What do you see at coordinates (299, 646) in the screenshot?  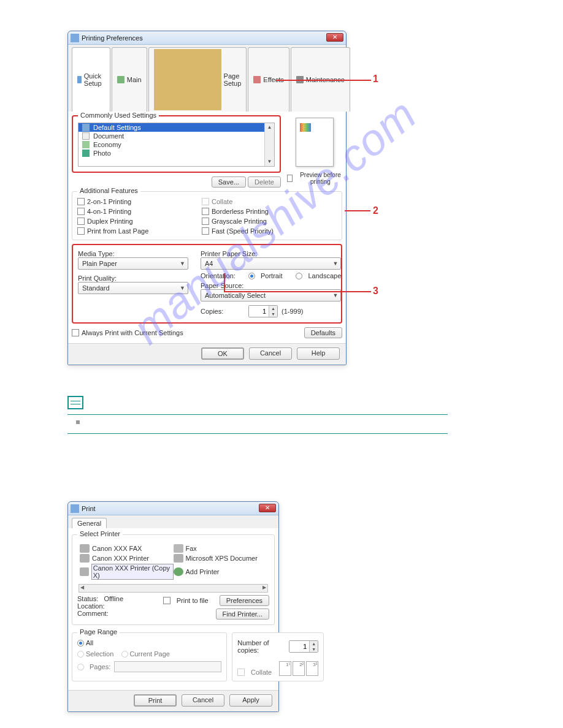 I see `num-copies-input` at bounding box center [299, 646].